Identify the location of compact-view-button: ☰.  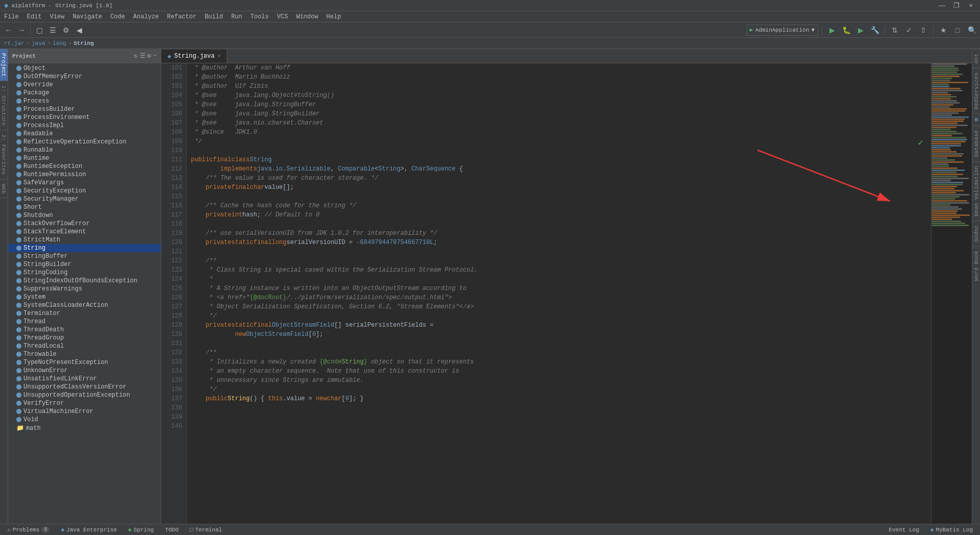
(53, 30).